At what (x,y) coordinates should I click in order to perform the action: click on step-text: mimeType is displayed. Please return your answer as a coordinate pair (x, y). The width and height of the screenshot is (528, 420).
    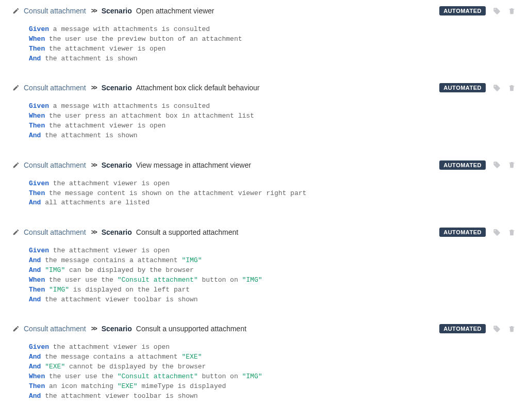
    Looking at the image, I should click on (182, 386).